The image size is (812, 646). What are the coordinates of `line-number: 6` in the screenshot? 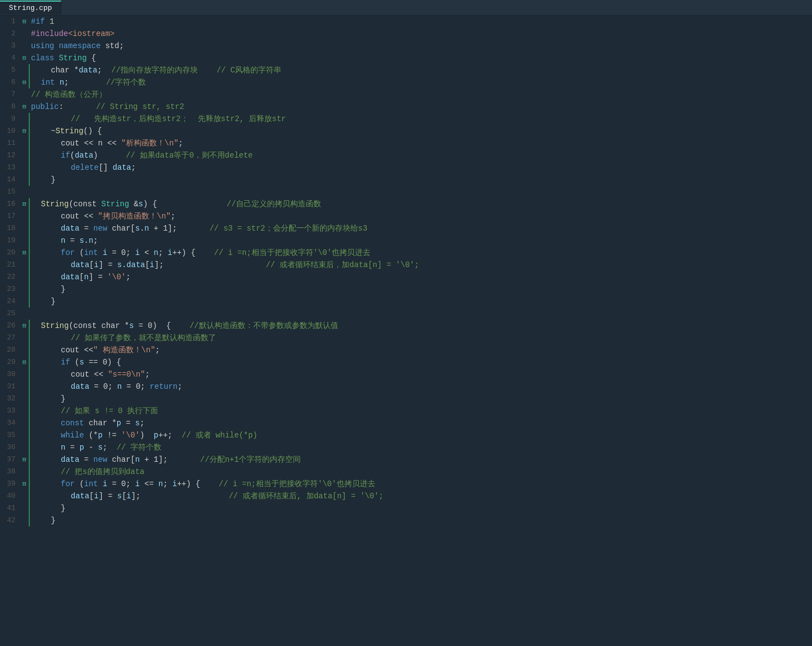 It's located at (10, 82).